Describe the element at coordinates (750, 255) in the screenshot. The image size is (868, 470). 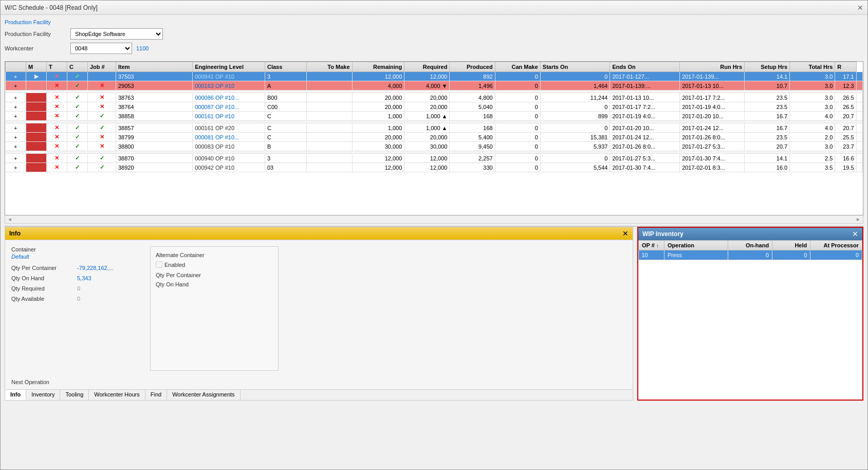
I see `wip-table-row: 10 Press 0 0 0` at that location.